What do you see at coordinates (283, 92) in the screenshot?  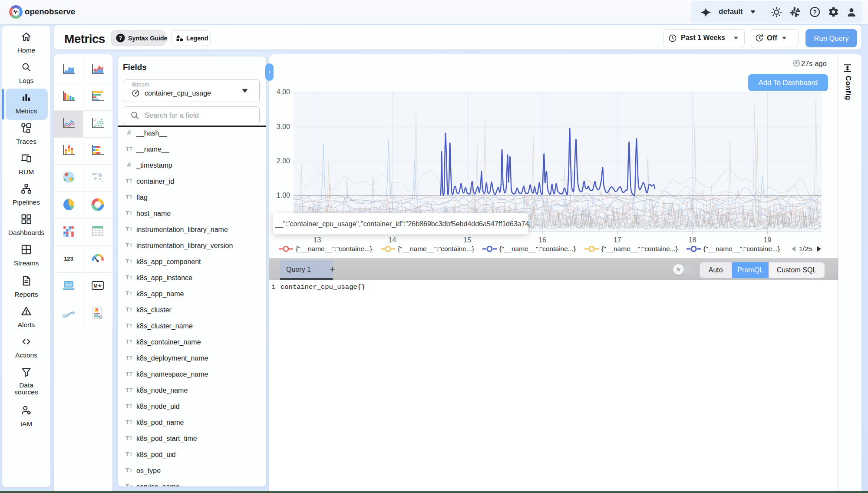 I see `svg-text: 4.00` at bounding box center [283, 92].